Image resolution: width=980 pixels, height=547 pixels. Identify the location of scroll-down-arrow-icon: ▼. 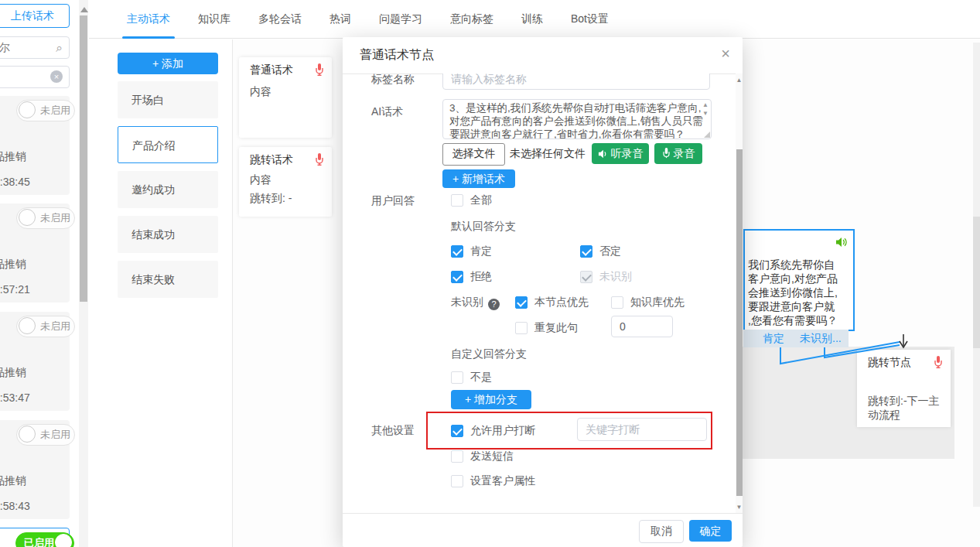
(739, 508).